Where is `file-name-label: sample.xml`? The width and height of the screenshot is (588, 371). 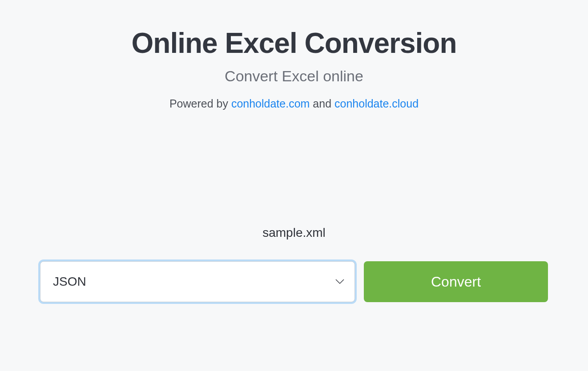
file-name-label: sample.xml is located at coordinates (294, 233).